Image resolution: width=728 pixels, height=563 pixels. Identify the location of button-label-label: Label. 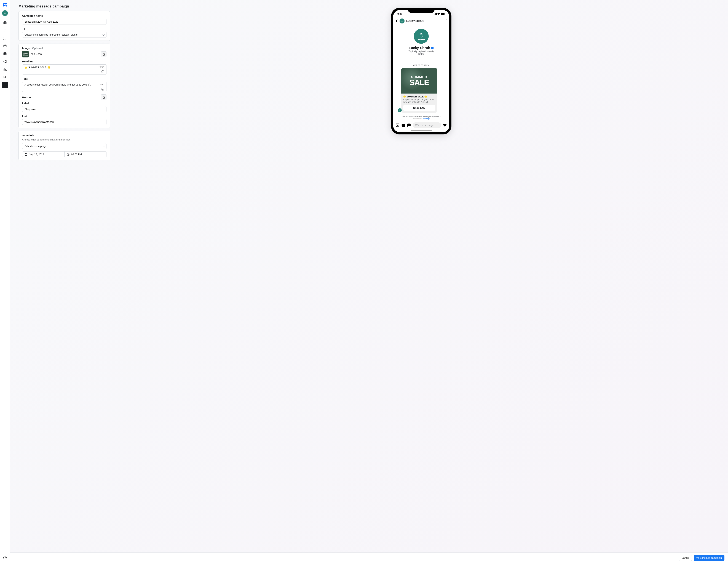
(64, 103).